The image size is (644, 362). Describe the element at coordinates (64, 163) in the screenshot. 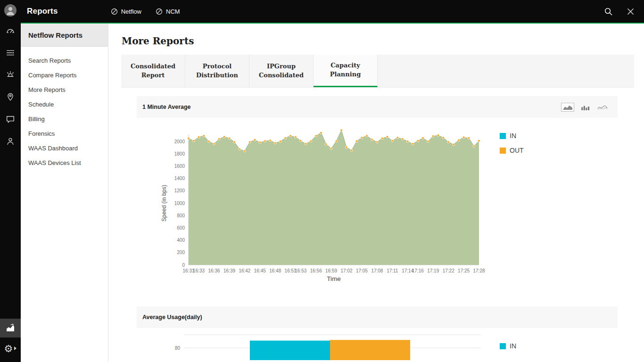

I see `sidebar-item-waas-devices-list: WAAS Devices List` at that location.